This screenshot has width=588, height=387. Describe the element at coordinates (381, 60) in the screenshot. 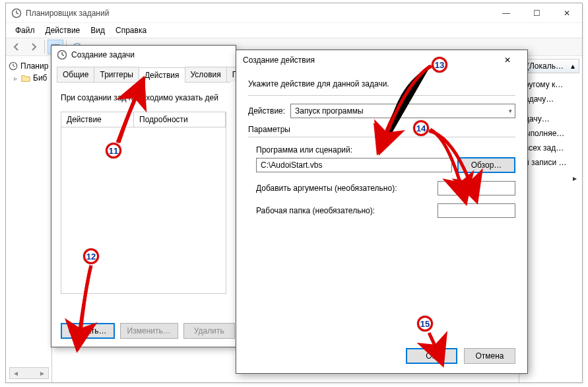

I see `dialog-titlebar: Создание действия ✕` at that location.